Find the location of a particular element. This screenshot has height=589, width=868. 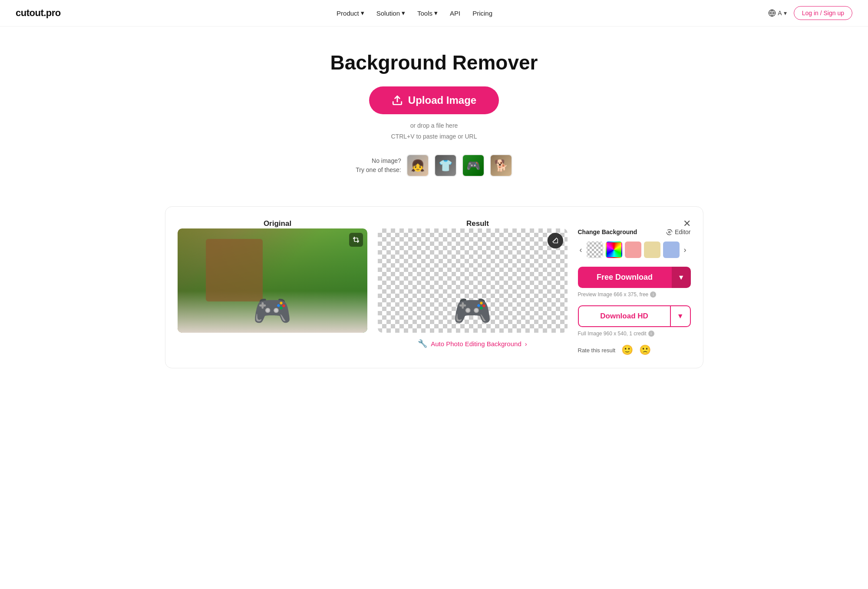

crop-button is located at coordinates (356, 240).